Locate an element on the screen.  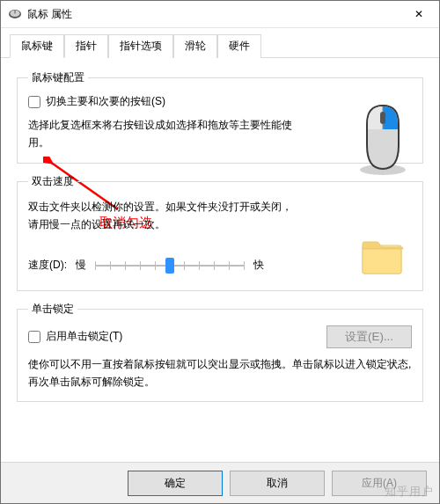
switch-buttons-checkbox is located at coordinates (34, 102).